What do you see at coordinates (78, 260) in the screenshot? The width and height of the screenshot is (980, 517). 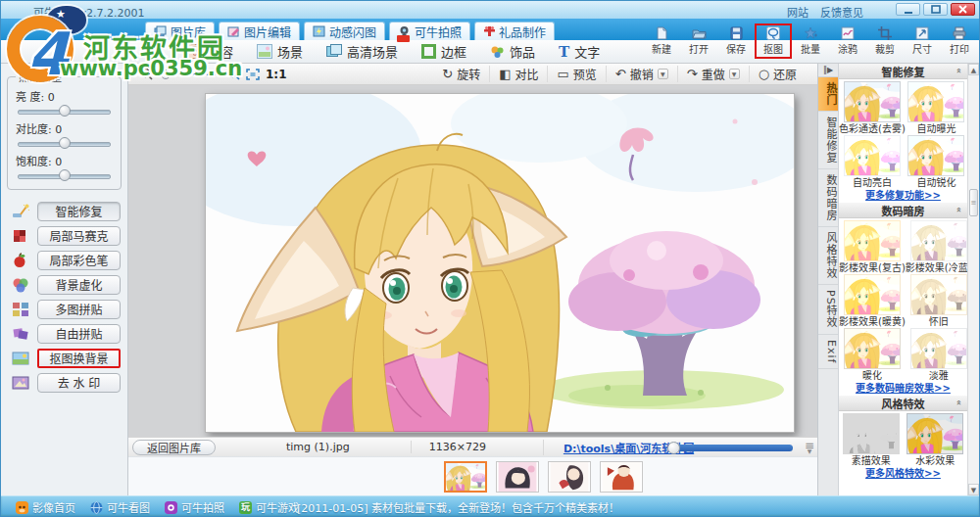 I see `local-color-pen-button: 局部彩色笔` at bounding box center [78, 260].